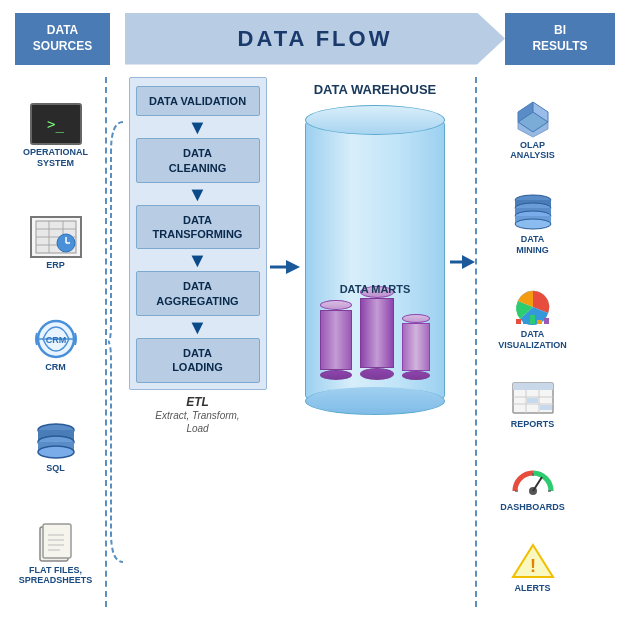 Image resolution: width=630 pixels, height=618 pixels. I want to click on erp-icon, so click(56, 237).